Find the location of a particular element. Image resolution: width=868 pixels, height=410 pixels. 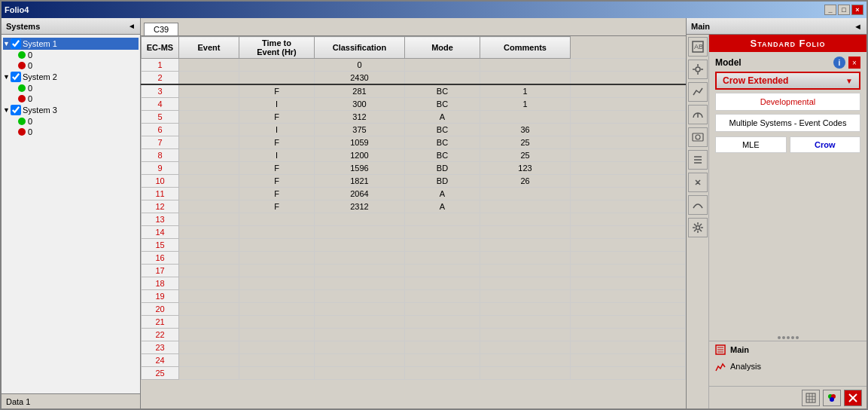

system-2-item: ▼ System 2 is located at coordinates (71, 77).